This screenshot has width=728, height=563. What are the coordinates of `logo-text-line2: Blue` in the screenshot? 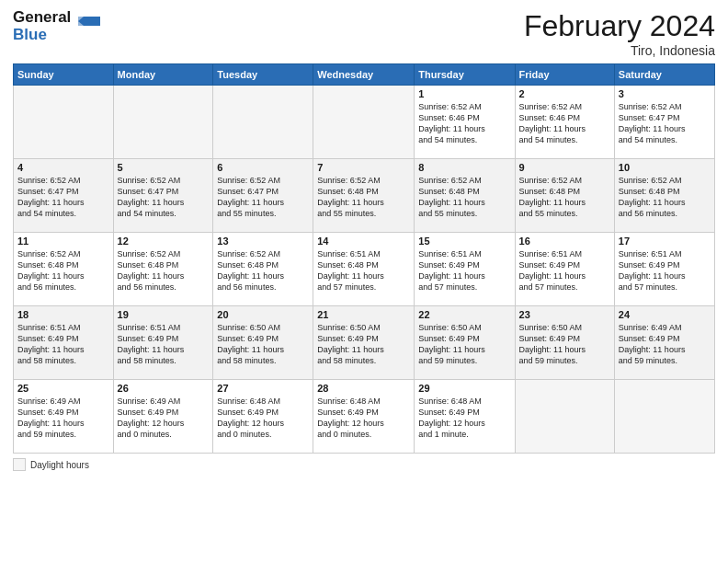 It's located at (42, 35).